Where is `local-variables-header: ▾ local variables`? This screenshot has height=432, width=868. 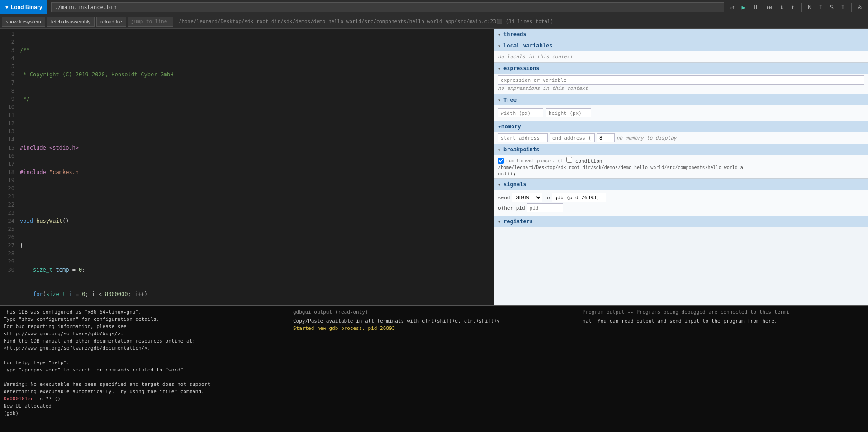
local-variables-header: ▾ local variables is located at coordinates (681, 46).